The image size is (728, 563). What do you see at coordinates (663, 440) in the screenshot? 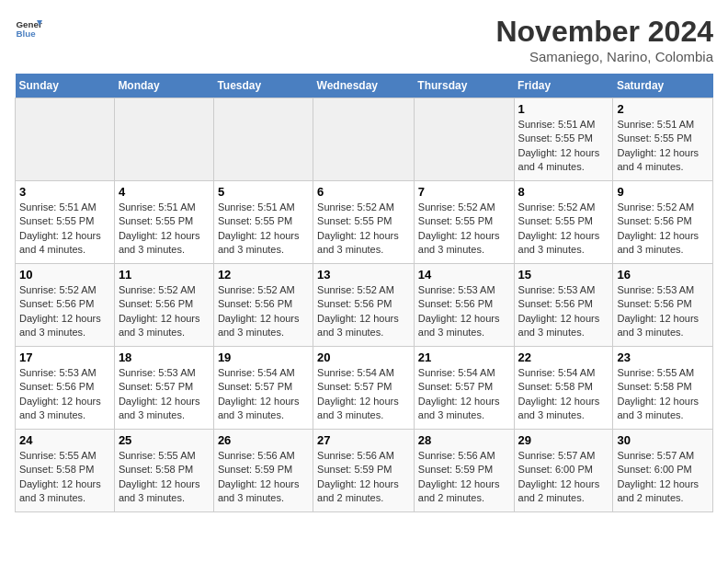
I see `day-number: 30` at bounding box center [663, 440].